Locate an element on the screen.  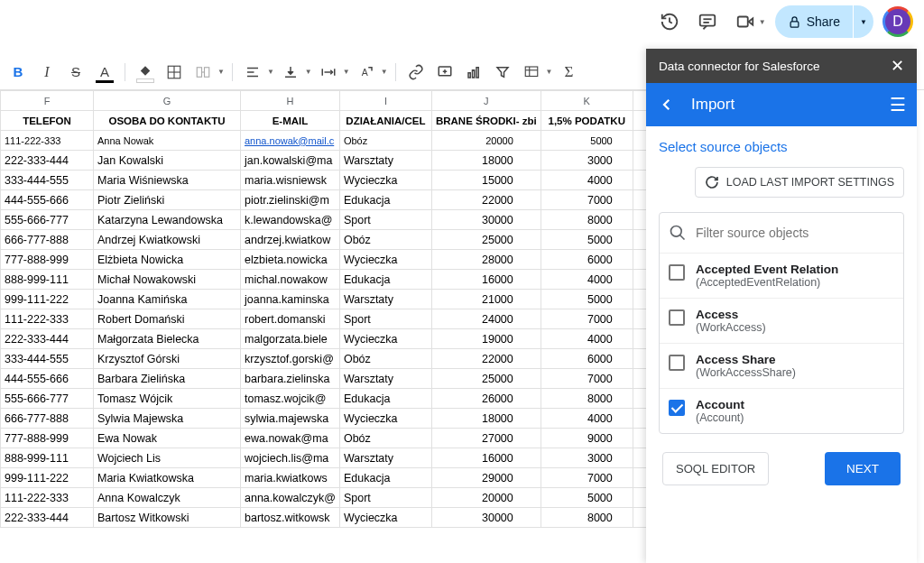
cell: 555-666-777 is located at coordinates (47, 399).